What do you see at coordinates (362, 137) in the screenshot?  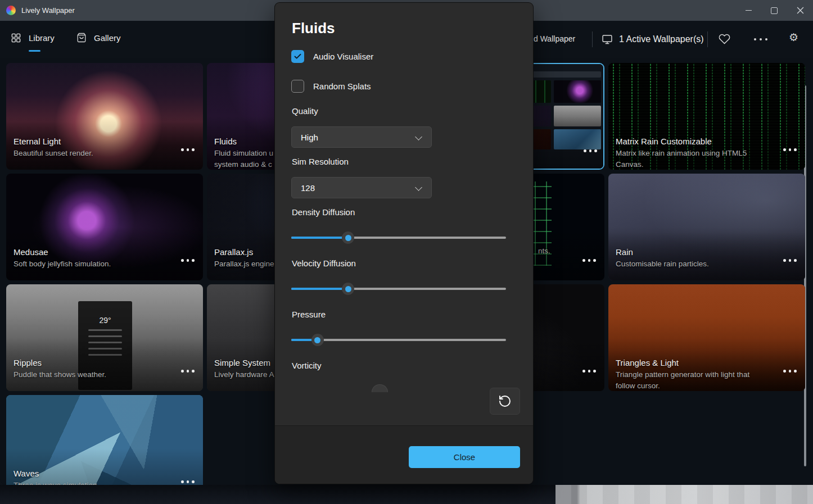 I see `select-quality: High` at bounding box center [362, 137].